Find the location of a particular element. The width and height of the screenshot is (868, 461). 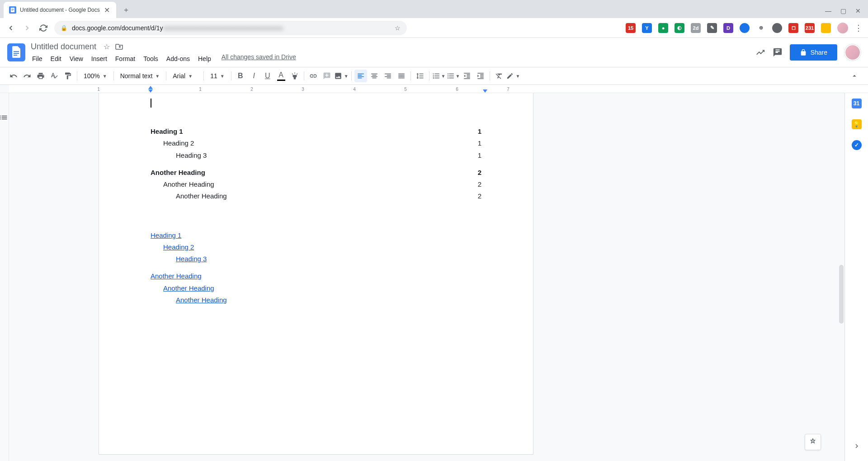

toc-row: Heading 31 is located at coordinates (316, 155).